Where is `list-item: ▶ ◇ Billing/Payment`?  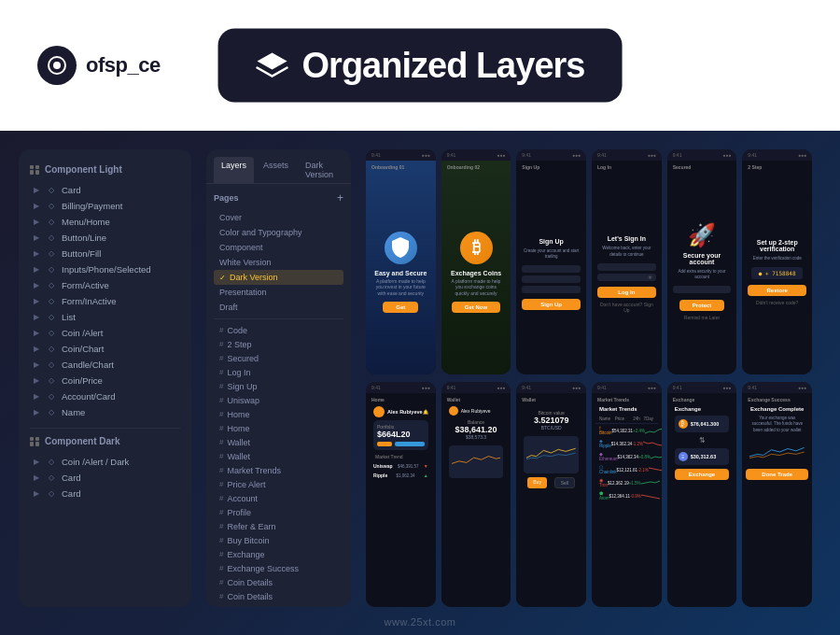
list-item: ▶ ◇ Billing/Payment is located at coordinates (105, 205).